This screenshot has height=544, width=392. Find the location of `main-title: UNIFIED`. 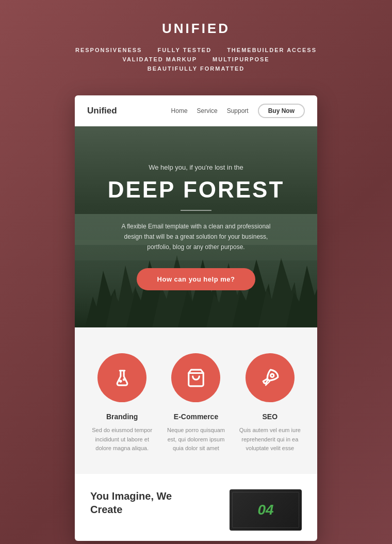

main-title: UNIFIED is located at coordinates (196, 29).